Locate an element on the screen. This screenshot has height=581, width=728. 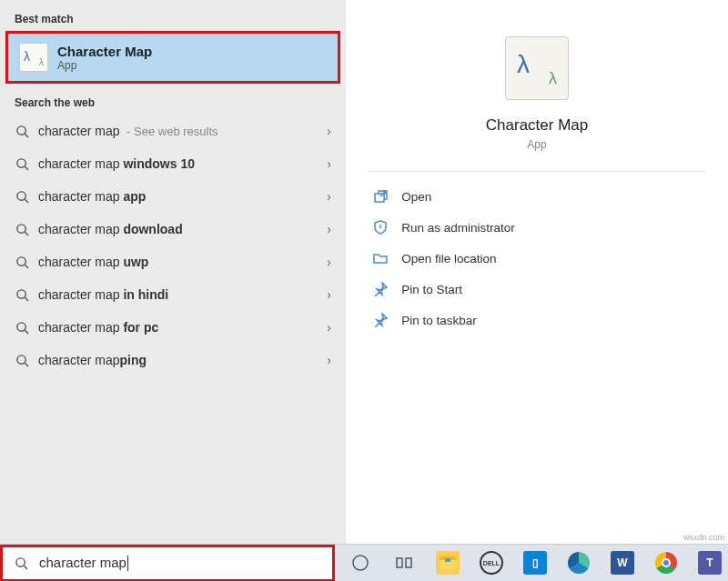
web-suggestion: character map windows 10› is located at coordinates (173, 164).